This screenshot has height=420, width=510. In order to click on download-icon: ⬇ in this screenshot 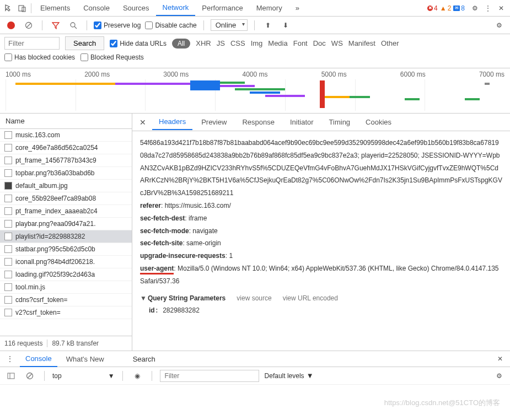, I will do `click(286, 25)`.